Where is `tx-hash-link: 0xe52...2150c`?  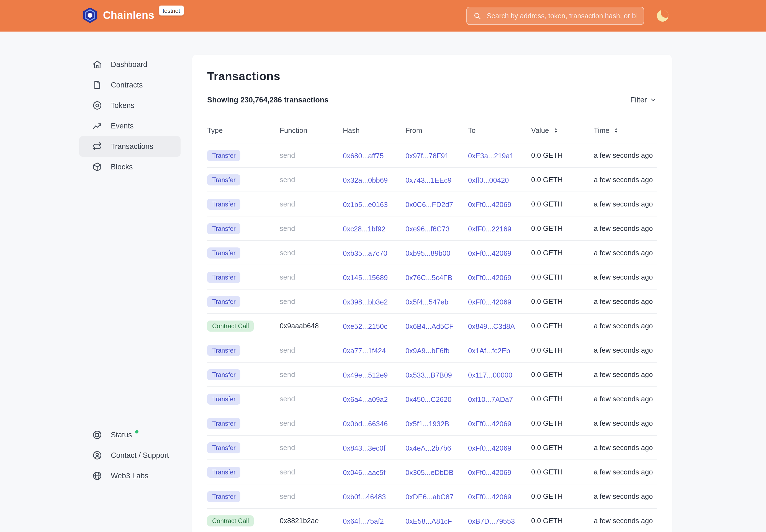
tx-hash-link: 0xe52...2150c is located at coordinates (365, 326).